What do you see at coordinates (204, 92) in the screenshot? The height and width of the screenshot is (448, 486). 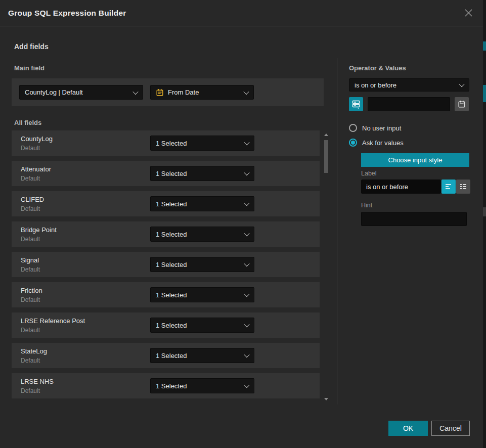 I see `main-field-select-value: From Date` at bounding box center [204, 92].